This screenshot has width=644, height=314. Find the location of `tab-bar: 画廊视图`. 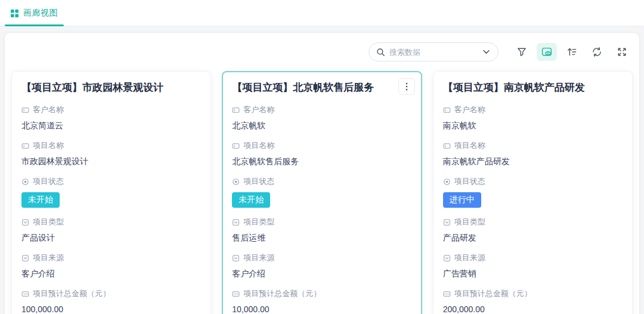

tab-bar: 画廊视图 is located at coordinates (322, 13).